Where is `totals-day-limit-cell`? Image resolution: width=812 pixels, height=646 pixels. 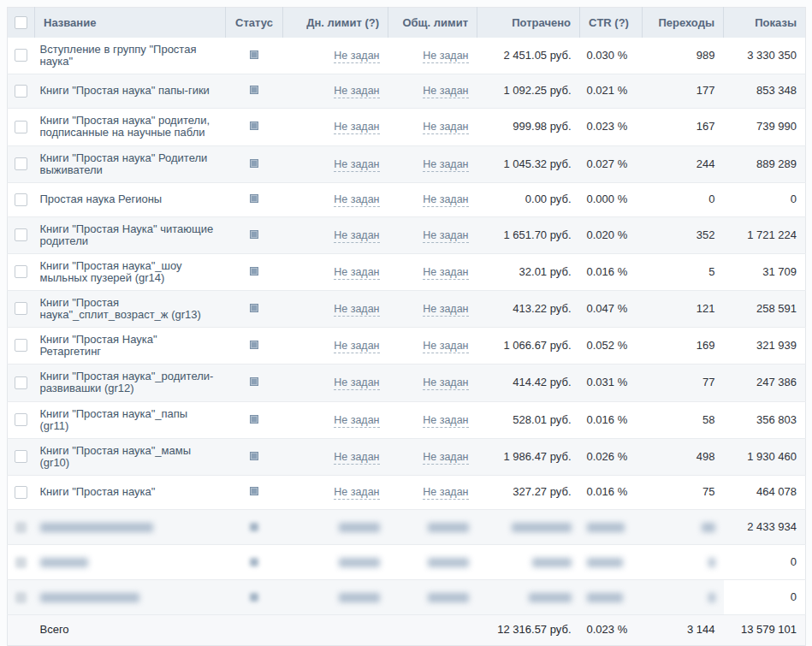
totals-day-limit-cell is located at coordinates (335, 630).